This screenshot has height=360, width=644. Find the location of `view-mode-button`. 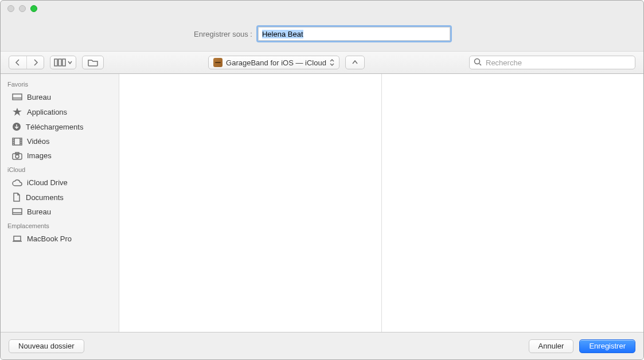

view-mode-button is located at coordinates (63, 62).